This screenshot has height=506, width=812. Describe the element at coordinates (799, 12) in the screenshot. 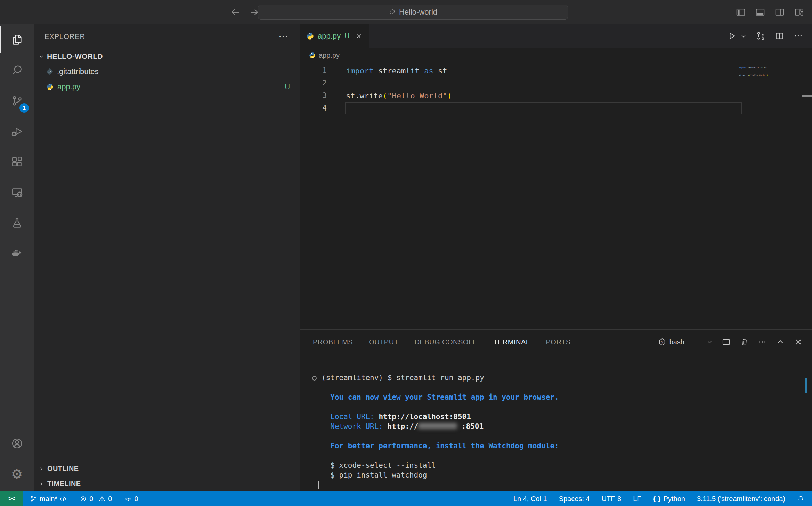

I see `customize-layout-icon` at that location.